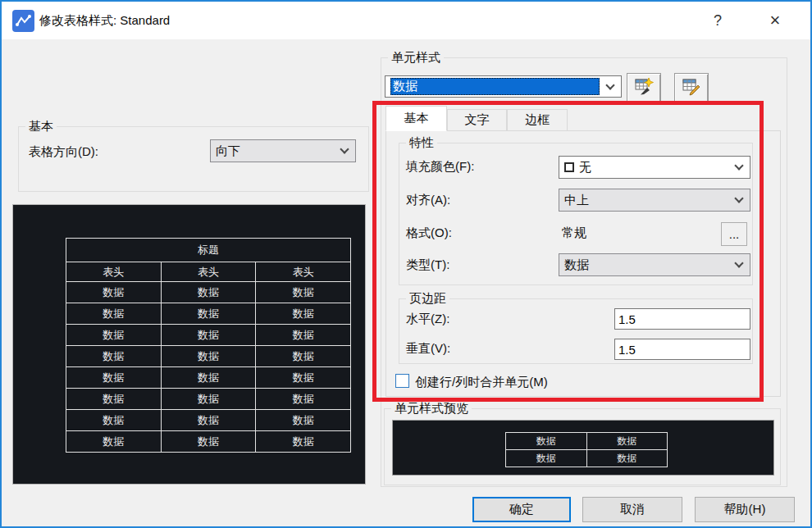  Describe the element at coordinates (431, 408) in the screenshot. I see `cell-style-preview-group-label: 单元样式预览` at that location.